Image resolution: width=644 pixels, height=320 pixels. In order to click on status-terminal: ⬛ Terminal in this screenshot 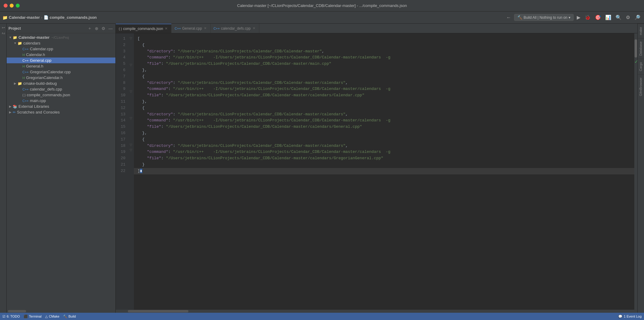, I will do `click(33, 317)`.